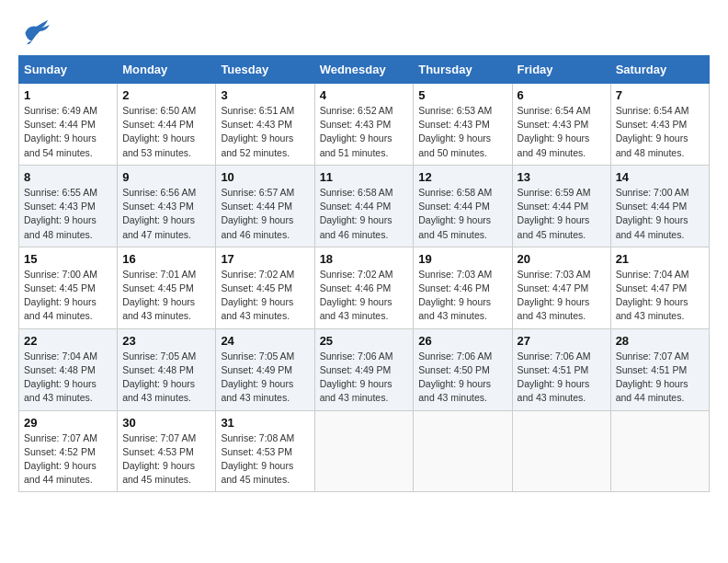 Image resolution: width=728 pixels, height=563 pixels. Describe the element at coordinates (364, 125) in the screenshot. I see `calendar-week-row: 1 Sunrise: 6:49 AM Sunset: 4:44 PM Dayli…` at that location.